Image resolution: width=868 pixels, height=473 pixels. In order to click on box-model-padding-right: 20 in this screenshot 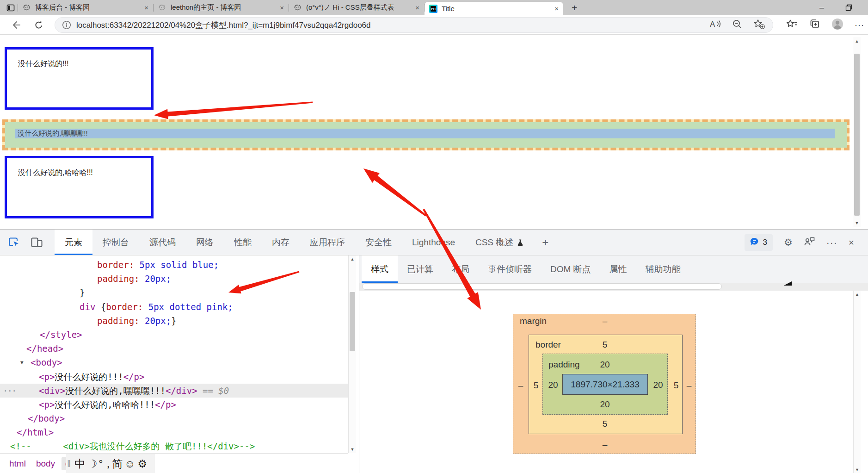, I will do `click(658, 385)`.